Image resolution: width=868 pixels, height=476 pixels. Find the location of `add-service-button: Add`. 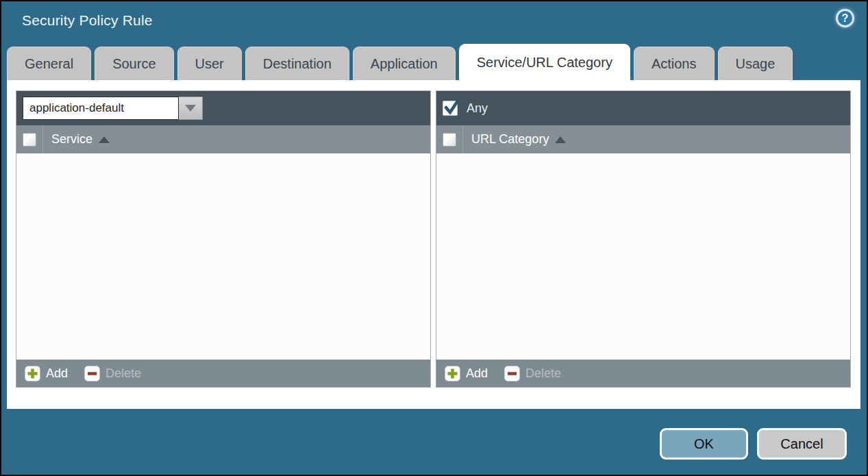

add-service-button: Add is located at coordinates (47, 374).